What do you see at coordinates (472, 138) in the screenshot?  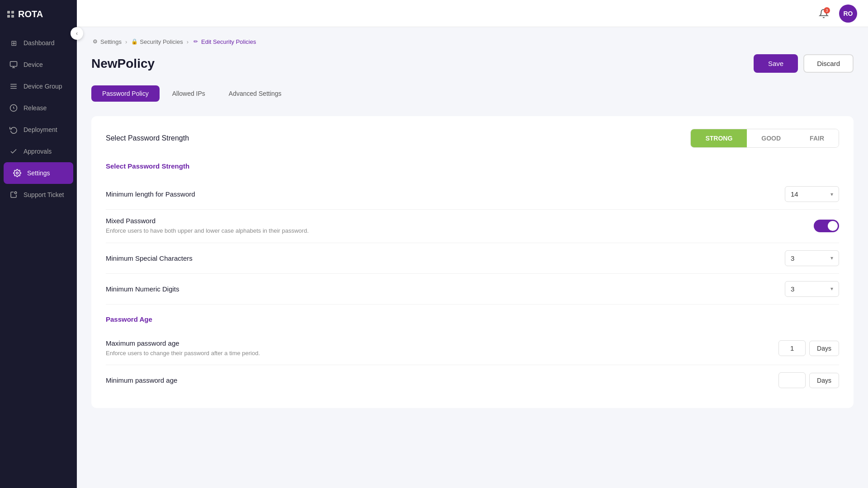 I see `strength-selector-row: Select Password Strength STRONG GOOD FAI…` at bounding box center [472, 138].